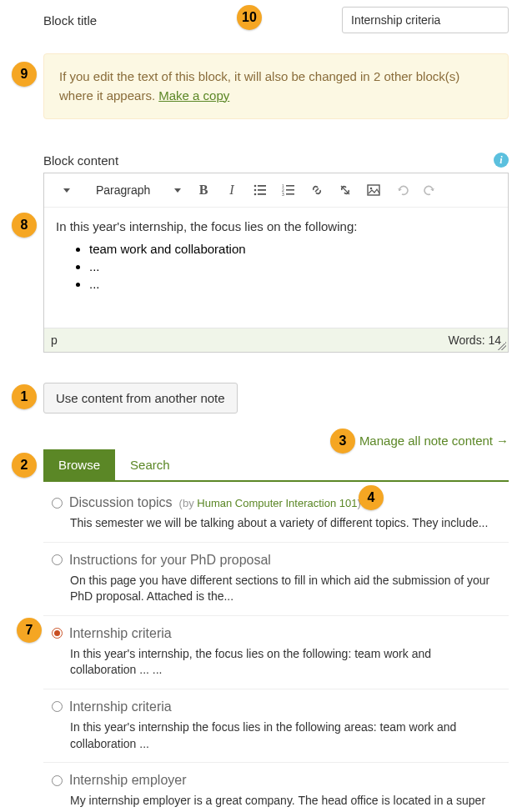  Describe the element at coordinates (289, 190) in the screenshot. I see `numbered-list-button: 123` at that location.